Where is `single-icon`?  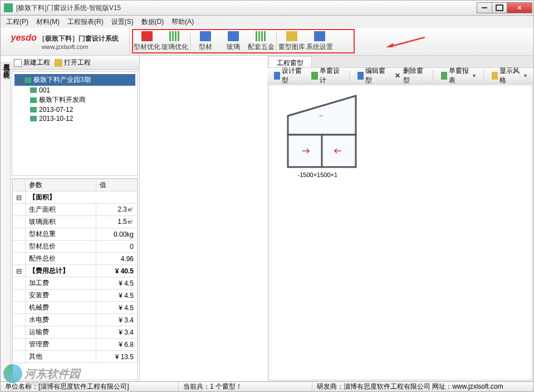
single-icon is located at coordinates (314, 76).